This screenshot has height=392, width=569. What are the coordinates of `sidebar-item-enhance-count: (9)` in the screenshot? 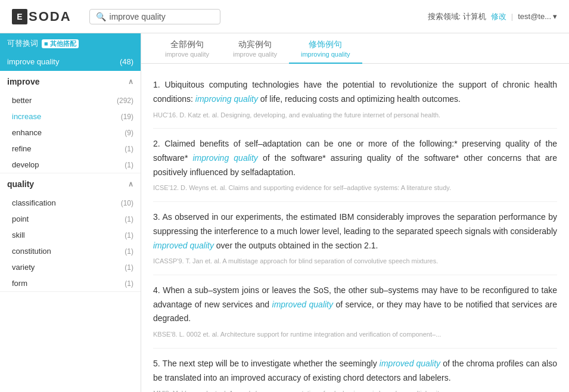 It's located at (129, 133).